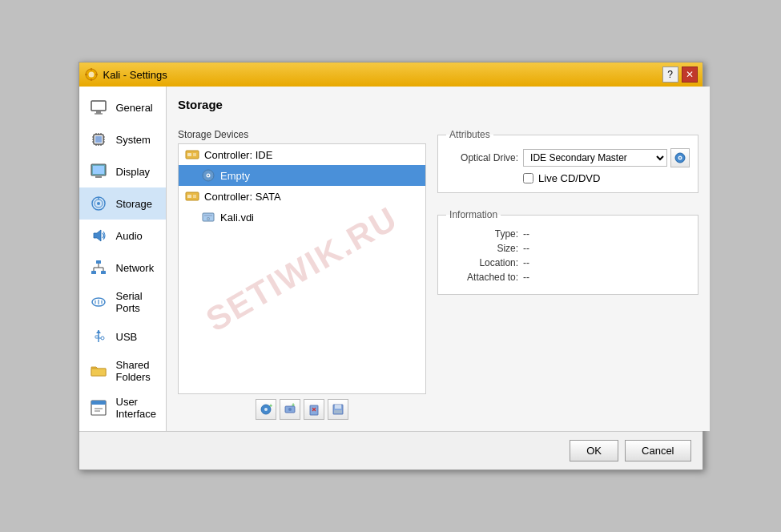  Describe the element at coordinates (482, 263) in the screenshot. I see `info-location-label: Location:` at that location.